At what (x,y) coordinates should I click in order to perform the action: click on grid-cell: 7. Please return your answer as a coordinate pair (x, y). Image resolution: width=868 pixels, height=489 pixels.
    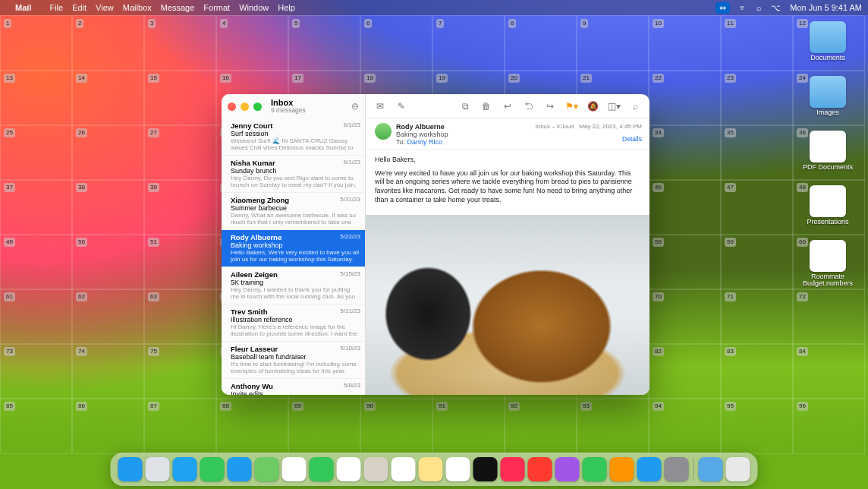
    Looking at the image, I should click on (469, 43).